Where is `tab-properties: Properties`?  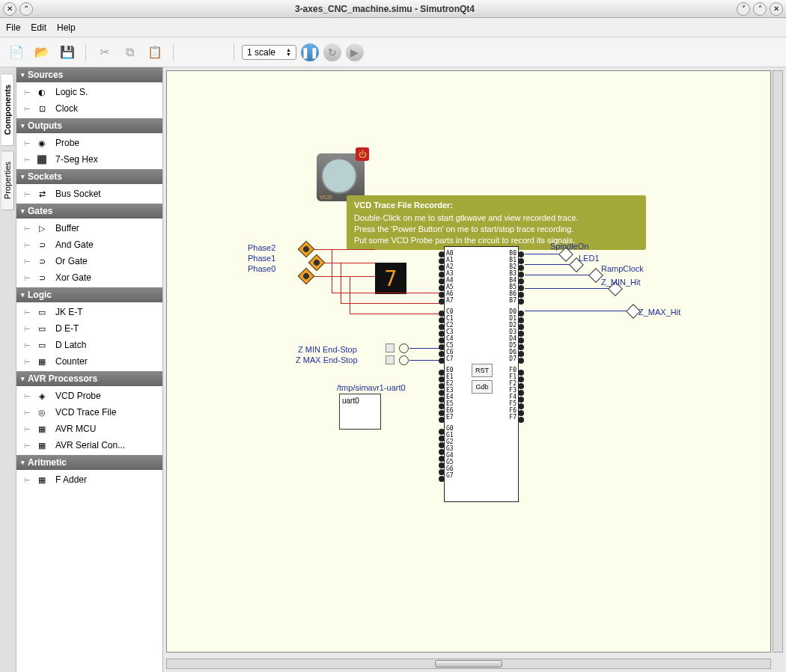
tab-properties: Properties is located at coordinates (7, 180).